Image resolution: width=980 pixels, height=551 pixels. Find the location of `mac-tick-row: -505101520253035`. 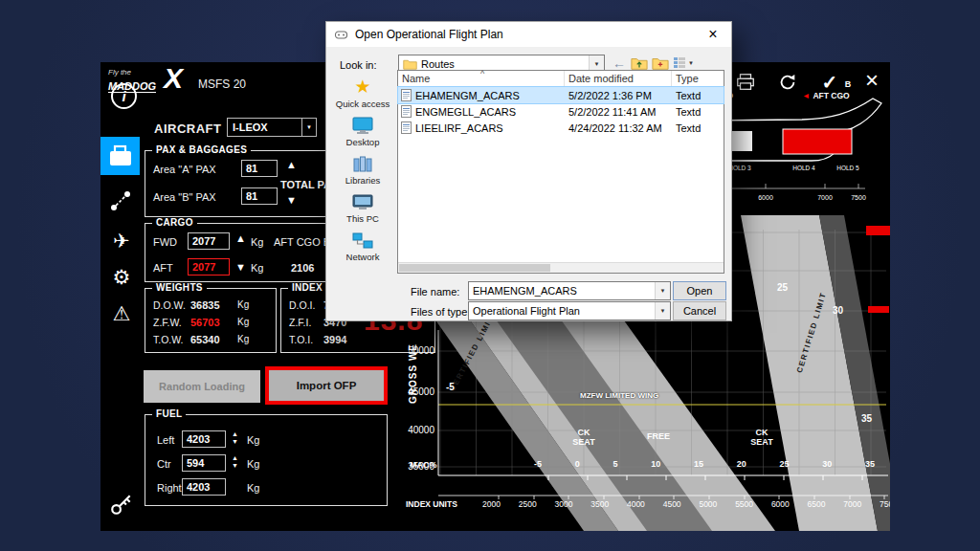

mac-tick-row: -505101520253035 is located at coordinates (704, 464).